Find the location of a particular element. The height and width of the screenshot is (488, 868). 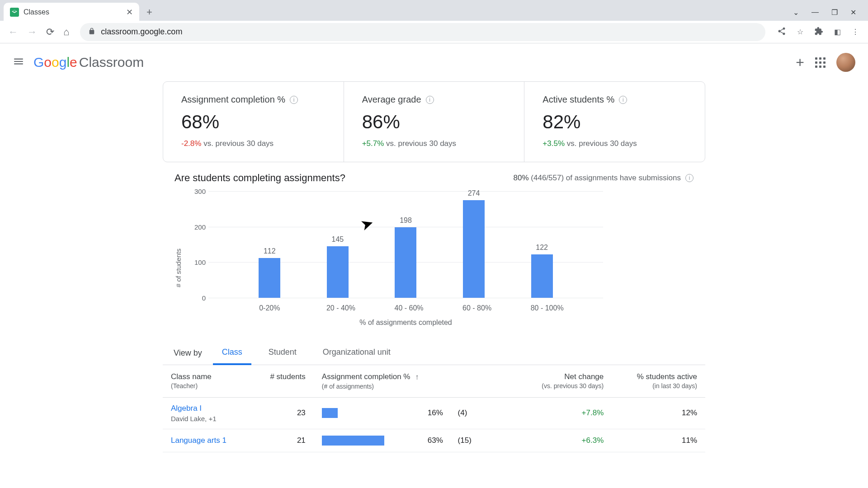

tab-title: Classes is located at coordinates (72, 12).